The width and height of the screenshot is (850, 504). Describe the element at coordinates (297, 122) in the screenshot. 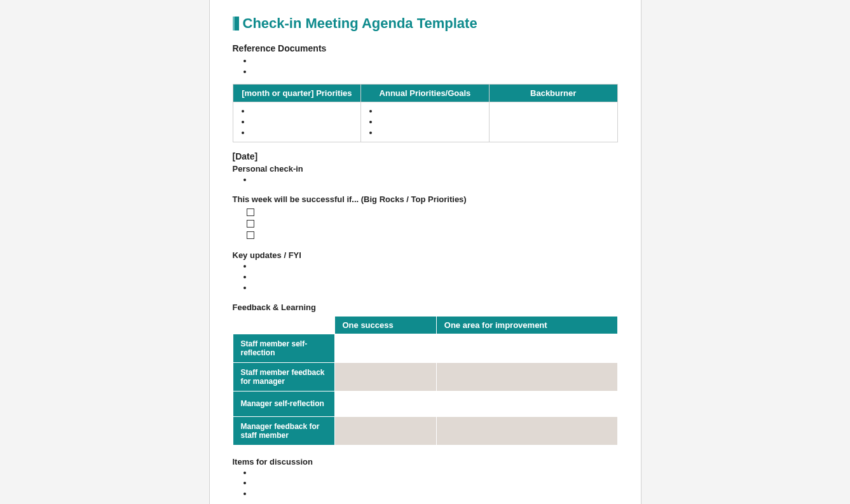

I see `priorities-cell-period` at that location.